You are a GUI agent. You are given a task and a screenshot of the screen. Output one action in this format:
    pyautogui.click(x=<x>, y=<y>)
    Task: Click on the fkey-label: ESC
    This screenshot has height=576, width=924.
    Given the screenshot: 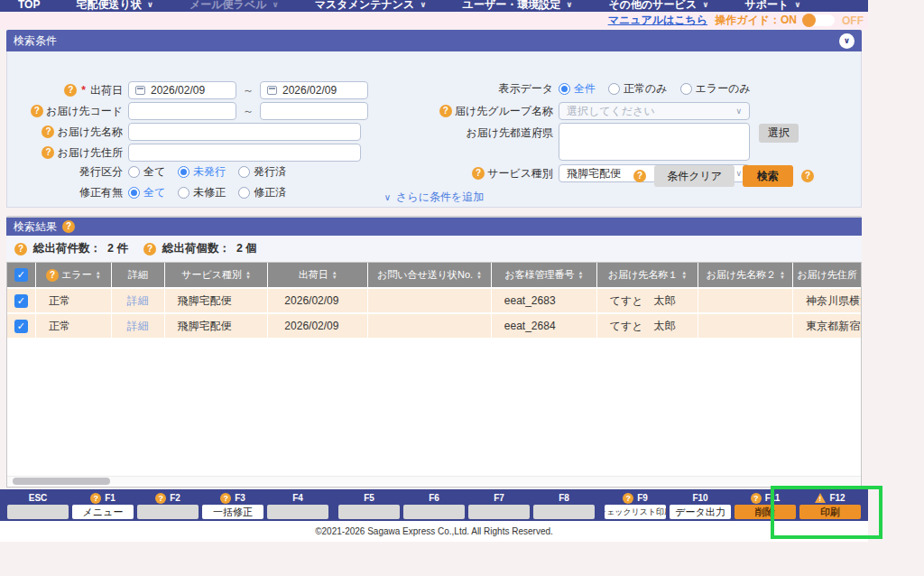 What is the action you would take?
    pyautogui.click(x=38, y=498)
    